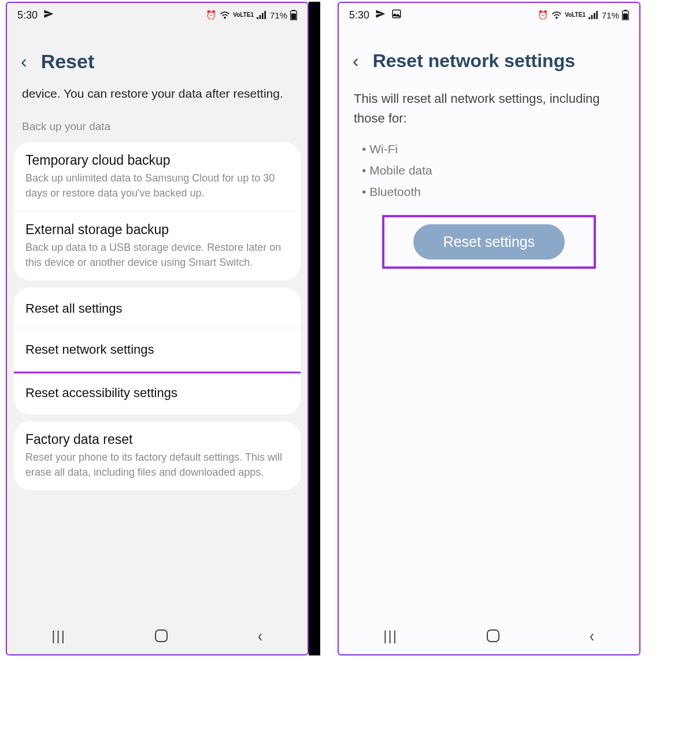 The height and width of the screenshot is (741, 700). Describe the element at coordinates (157, 230) in the screenshot. I see `item-title: External storage backup` at that location.